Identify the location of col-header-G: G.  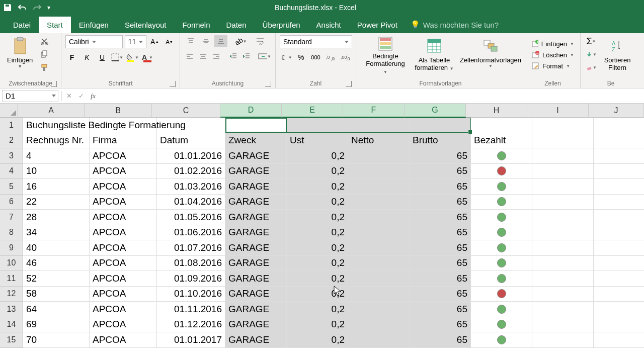
(435, 111).